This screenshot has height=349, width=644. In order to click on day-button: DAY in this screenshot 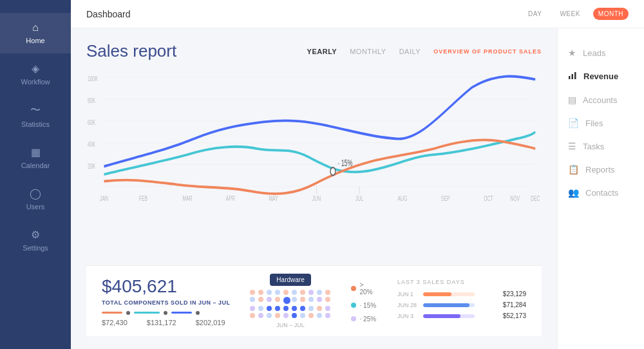, I will do `click(535, 14)`.